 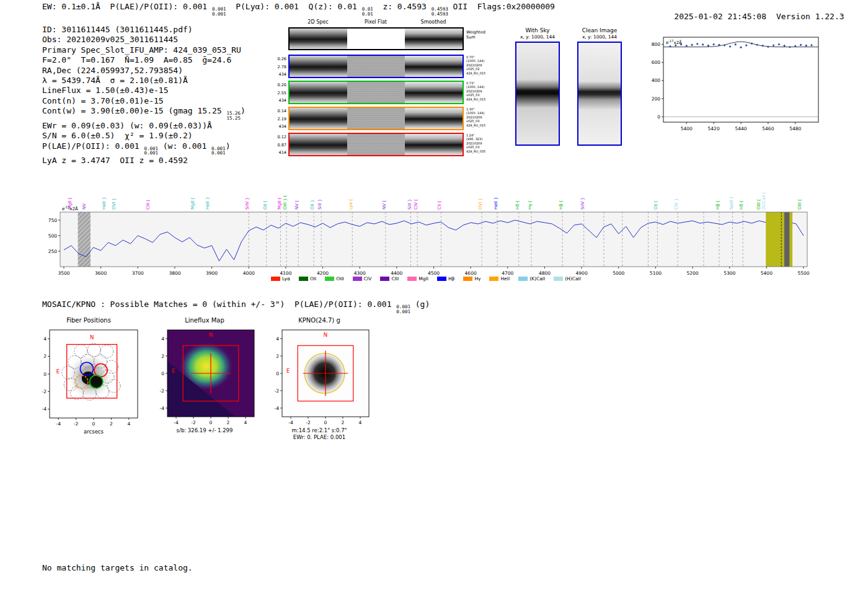 What do you see at coordinates (583, 203) in the screenshot?
I see `svg-text: SiIV }` at bounding box center [583, 203].